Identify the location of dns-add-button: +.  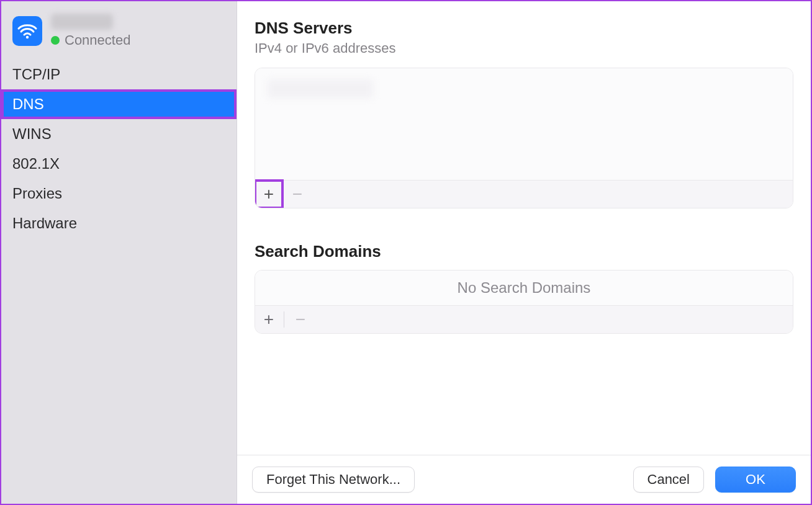
(269, 194).